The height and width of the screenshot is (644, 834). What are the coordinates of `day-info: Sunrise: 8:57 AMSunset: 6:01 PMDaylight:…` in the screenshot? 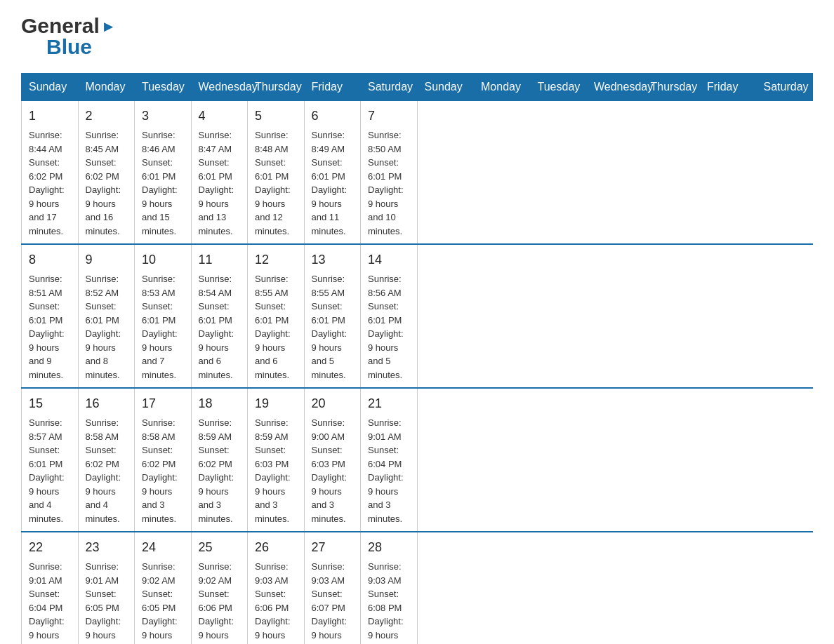 It's located at (46, 471).